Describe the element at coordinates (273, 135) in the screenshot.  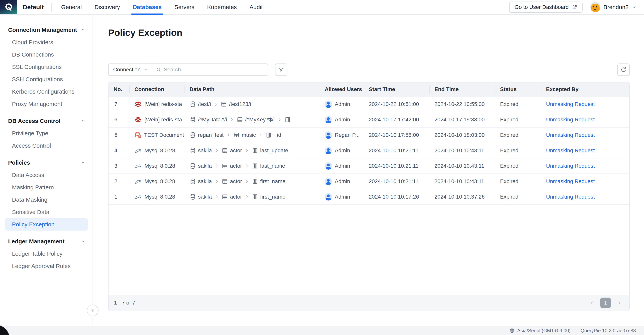
I see `data-path-segment: _id` at that location.